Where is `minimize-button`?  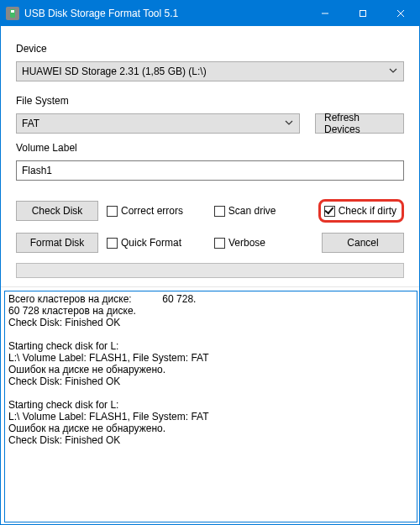
minimize-button is located at coordinates (324, 13).